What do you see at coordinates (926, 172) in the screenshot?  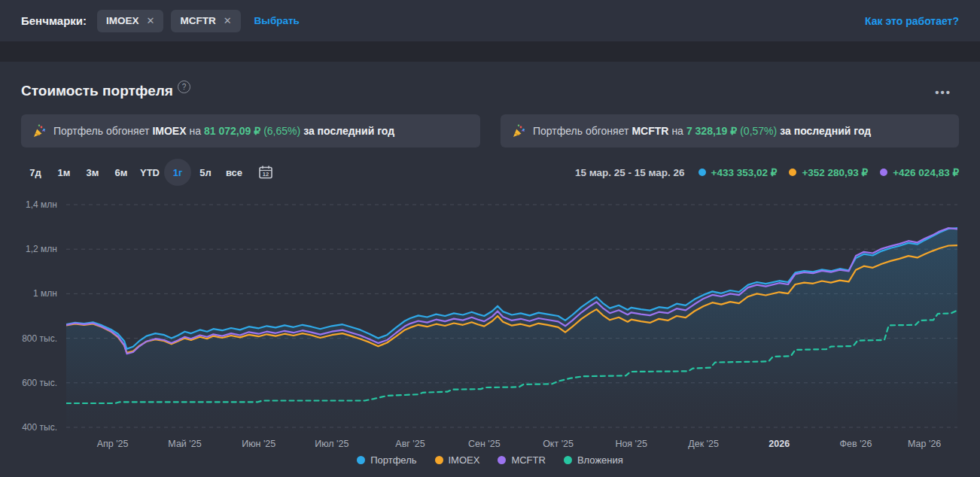 I see `delta-value: +426 024,83 ₽` at bounding box center [926, 172].